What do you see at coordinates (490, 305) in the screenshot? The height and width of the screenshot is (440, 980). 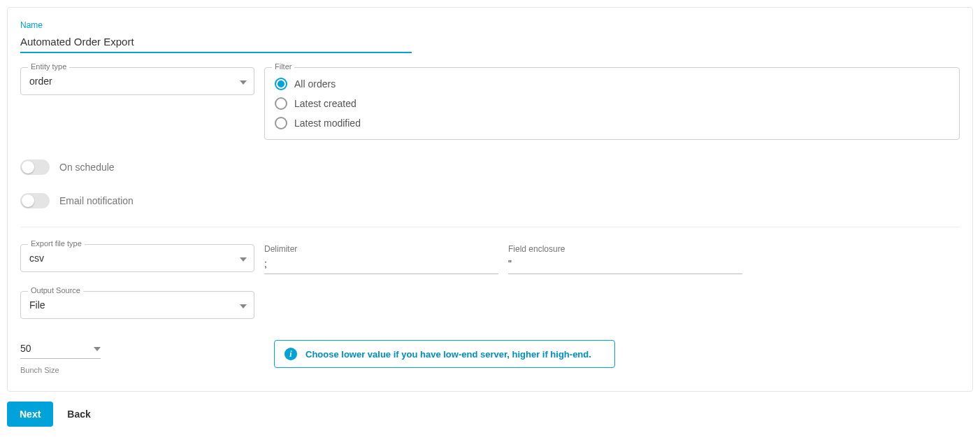 I see `output-source-row: Output Source File` at bounding box center [490, 305].